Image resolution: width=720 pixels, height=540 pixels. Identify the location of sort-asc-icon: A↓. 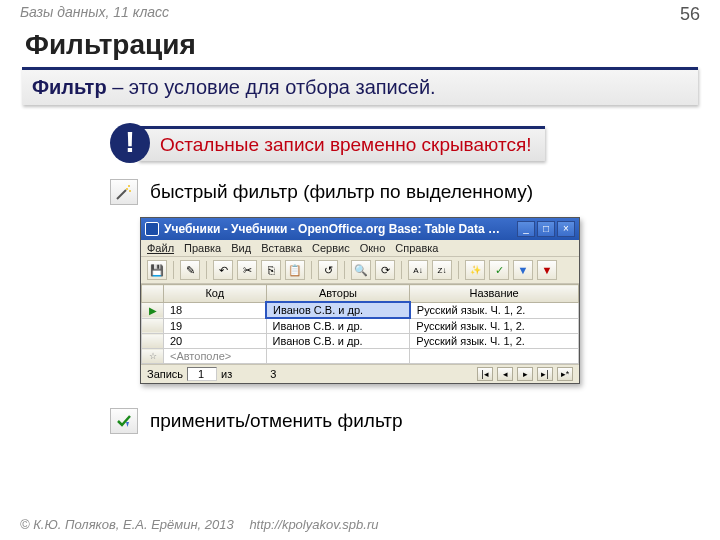
(418, 270).